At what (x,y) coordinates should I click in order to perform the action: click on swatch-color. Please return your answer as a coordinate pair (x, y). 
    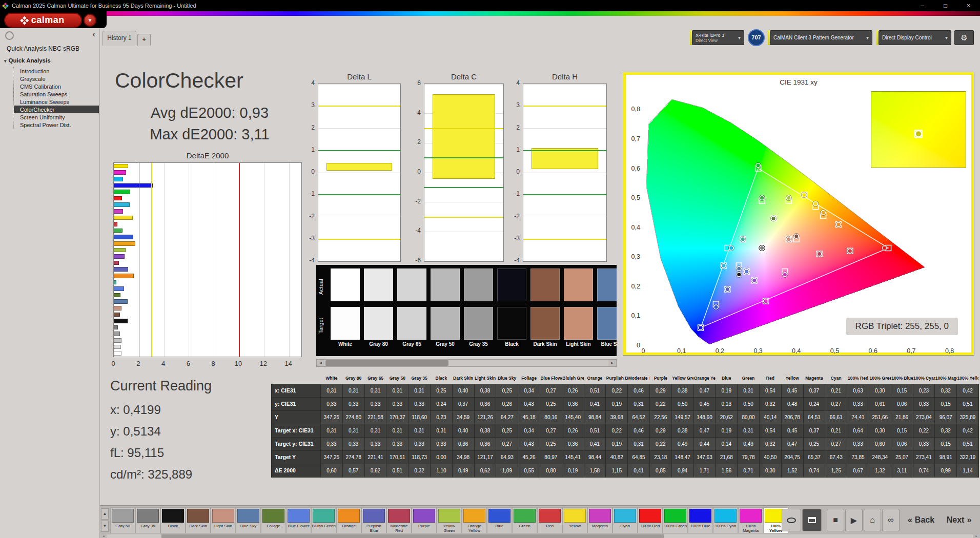
    Looking at the image, I should click on (549, 515).